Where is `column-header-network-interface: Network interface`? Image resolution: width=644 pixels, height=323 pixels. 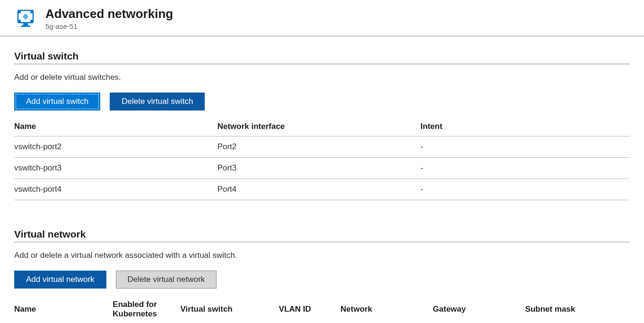
column-header-network-interface: Network interface is located at coordinates (319, 127).